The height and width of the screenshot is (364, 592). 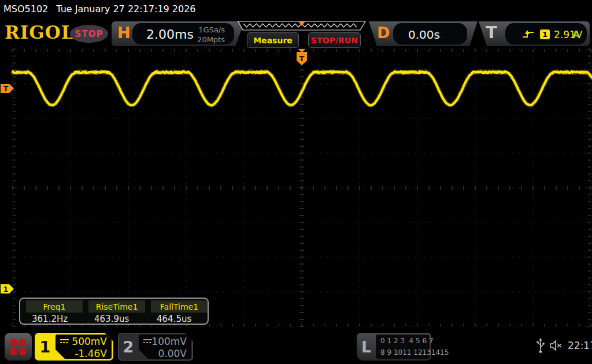 I want to click on channel1-status: 1 500mV -1.46V, so click(x=74, y=347).